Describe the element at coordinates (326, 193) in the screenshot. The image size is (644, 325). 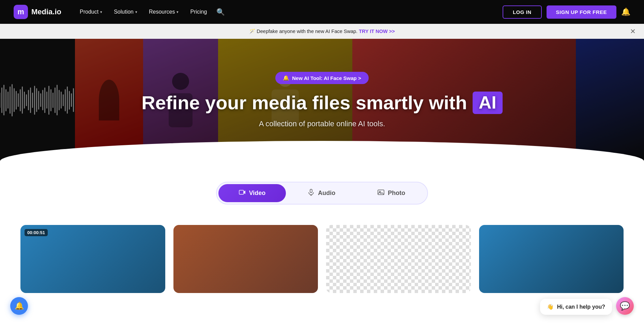
I see `tab-audio-label: Audio` at that location.